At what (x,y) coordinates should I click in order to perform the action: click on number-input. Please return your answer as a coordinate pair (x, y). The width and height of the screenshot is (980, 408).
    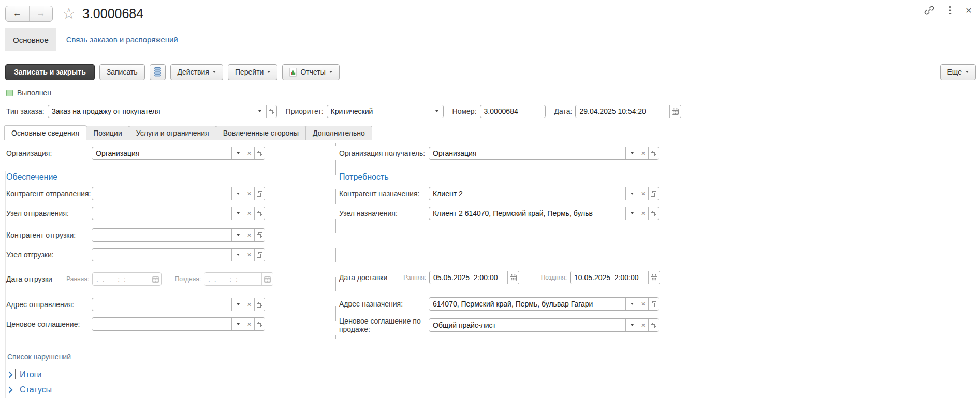
    Looking at the image, I should click on (513, 111).